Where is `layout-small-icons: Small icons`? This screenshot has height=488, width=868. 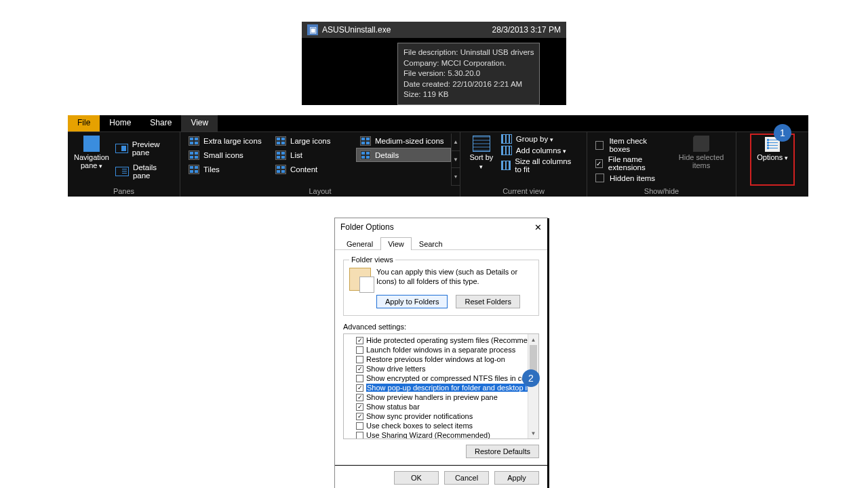
layout-small-icons: Small icons is located at coordinates (228, 155).